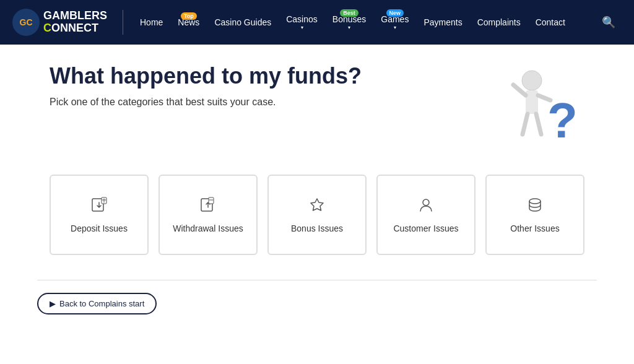 The height and width of the screenshot is (364, 634). I want to click on withdrawal-label: Withdrawal Issues, so click(208, 228).